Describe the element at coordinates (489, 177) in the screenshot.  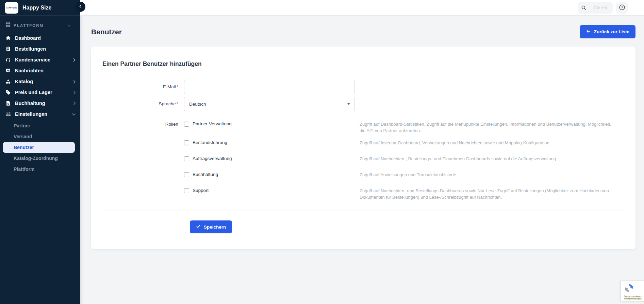
I see `role-description: Zugriff auf Anweisungen und Transaktions…` at that location.